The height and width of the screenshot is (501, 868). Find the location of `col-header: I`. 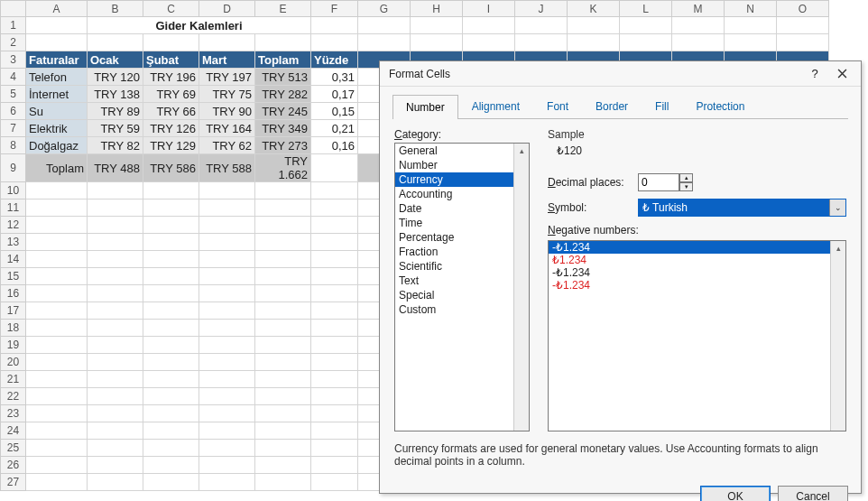

col-header: I is located at coordinates (489, 9).